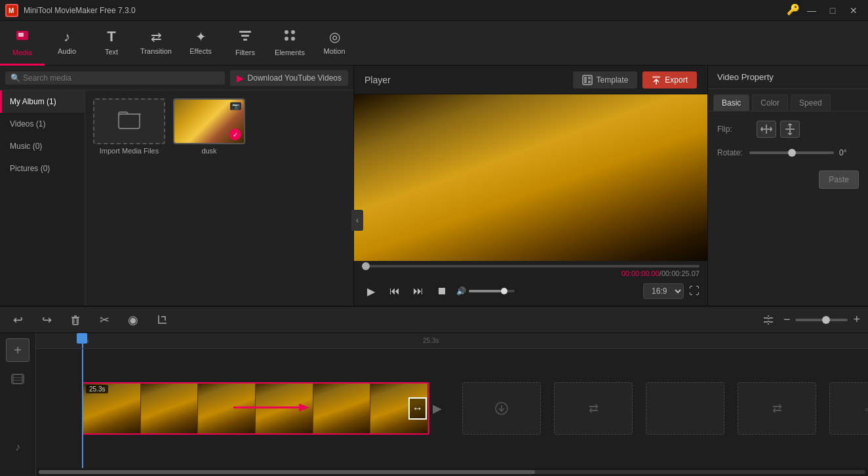  What do you see at coordinates (733, 153) in the screenshot?
I see `rotate-label: Rotate:` at bounding box center [733, 153].